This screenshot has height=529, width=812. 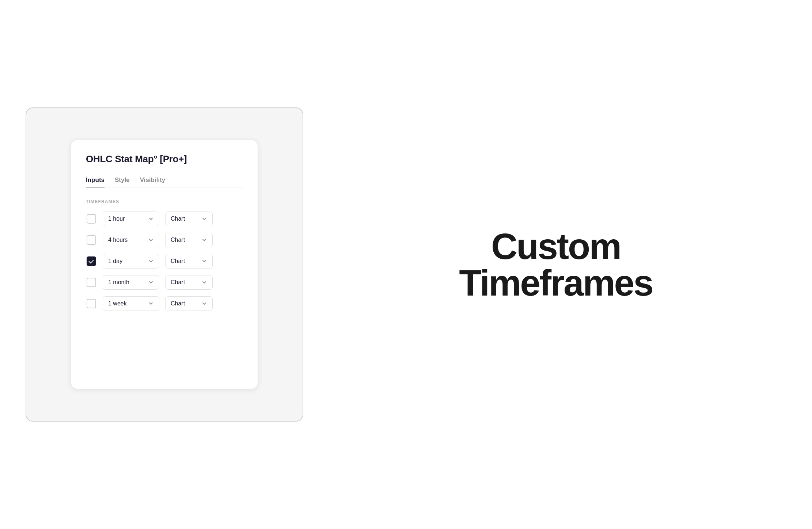 I want to click on tab-style: Style, so click(x=122, y=180).